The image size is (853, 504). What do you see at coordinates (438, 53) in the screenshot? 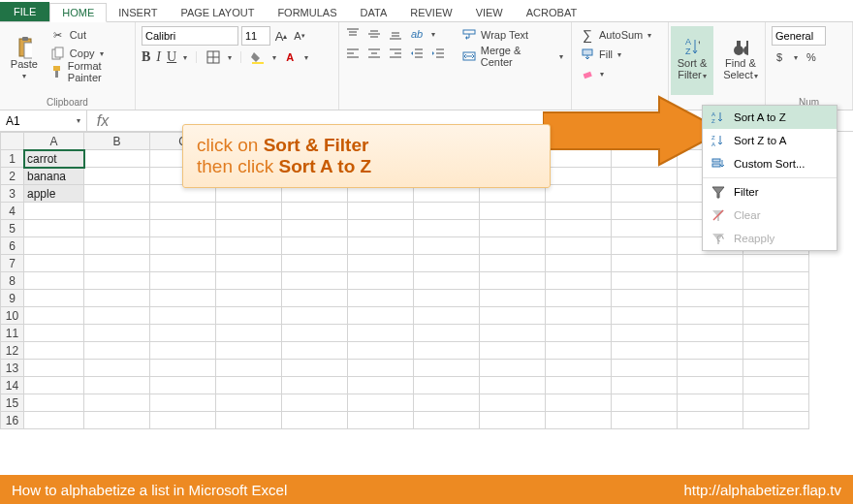
I see `increase-indent-icon` at bounding box center [438, 53].